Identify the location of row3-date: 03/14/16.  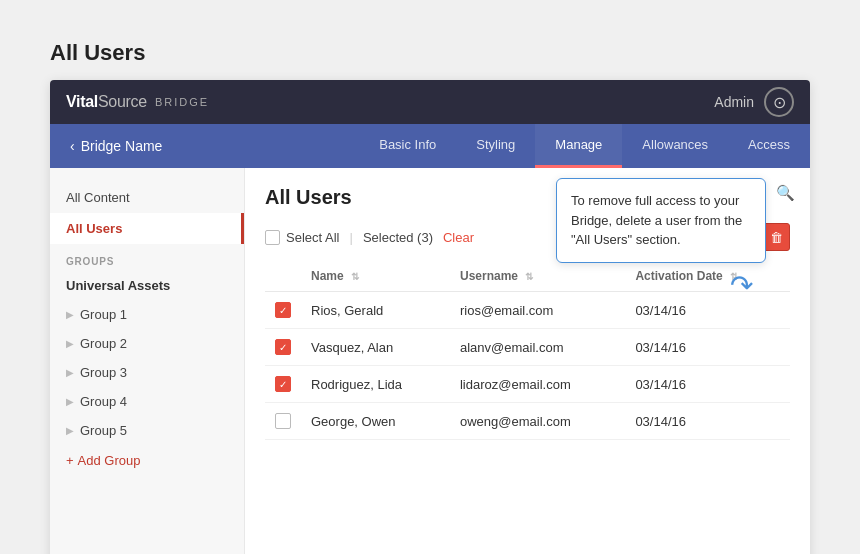
(708, 384).